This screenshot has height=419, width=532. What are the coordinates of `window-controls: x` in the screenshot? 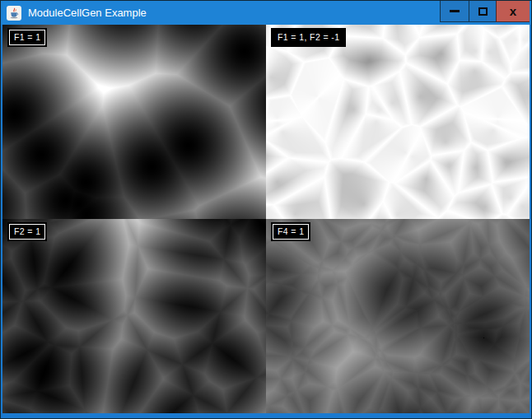 It's located at (484, 12).